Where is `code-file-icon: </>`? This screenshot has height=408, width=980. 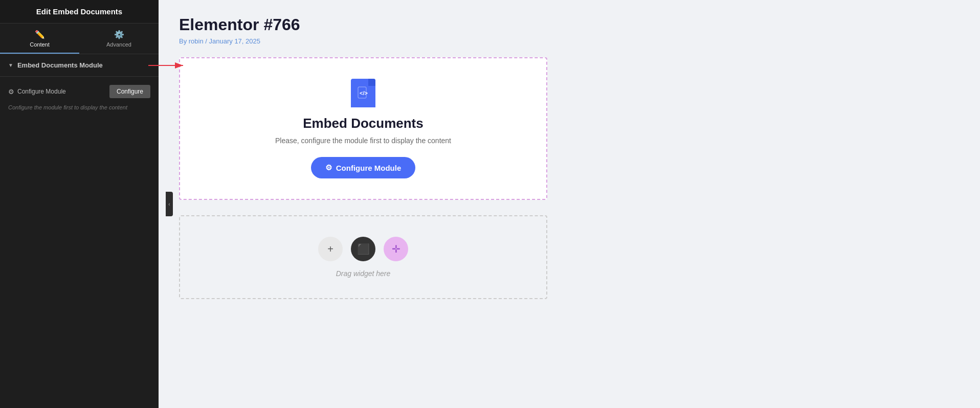
code-file-icon: </> is located at coordinates (363, 93).